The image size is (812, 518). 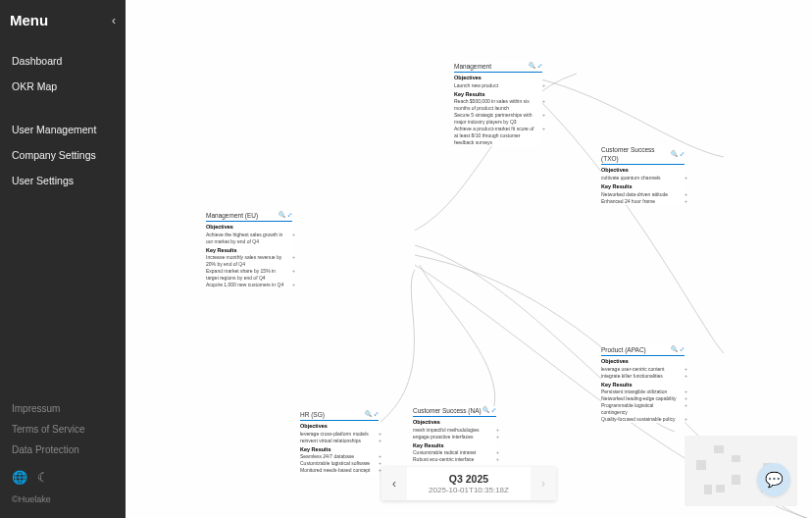 What do you see at coordinates (63, 499) in the screenshot?
I see `copyright: ©Huelake` at bounding box center [63, 499].